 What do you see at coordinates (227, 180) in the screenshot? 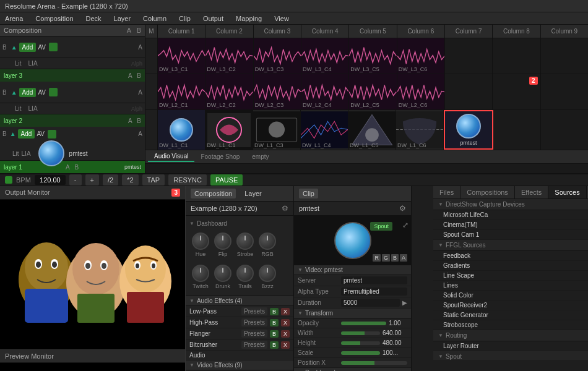
I see `pause-button: PAUSE` at bounding box center [227, 180].